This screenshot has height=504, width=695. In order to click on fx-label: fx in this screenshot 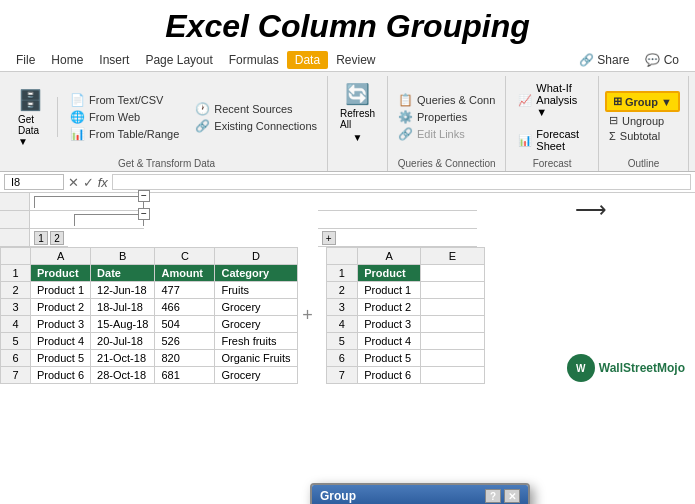, I will do `click(103, 182)`.